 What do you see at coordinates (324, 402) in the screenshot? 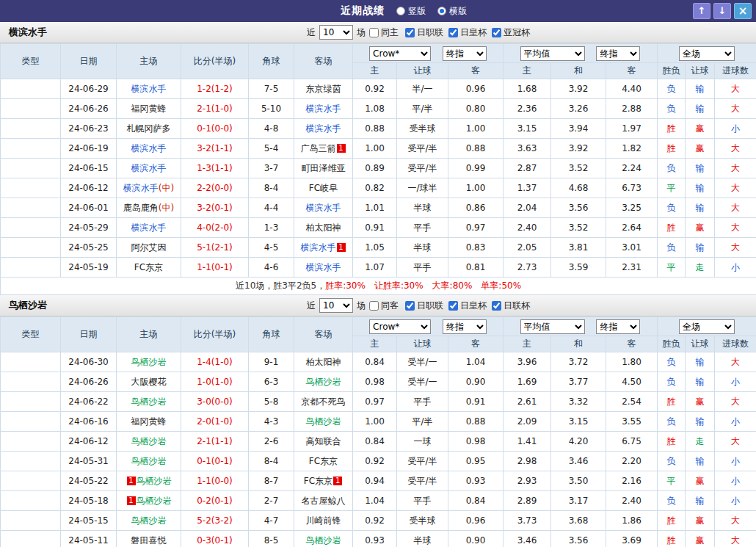
I see `team-link: 京都不死鸟` at bounding box center [324, 402].